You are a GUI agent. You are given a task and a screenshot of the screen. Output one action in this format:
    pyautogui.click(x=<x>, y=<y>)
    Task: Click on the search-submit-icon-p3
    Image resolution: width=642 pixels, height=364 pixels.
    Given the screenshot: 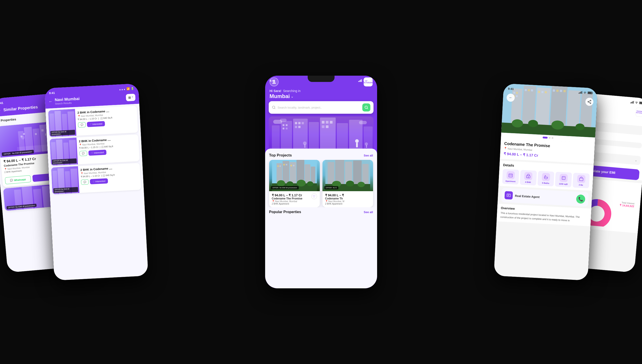 What is the action you would take?
    pyautogui.click(x=366, y=108)
    